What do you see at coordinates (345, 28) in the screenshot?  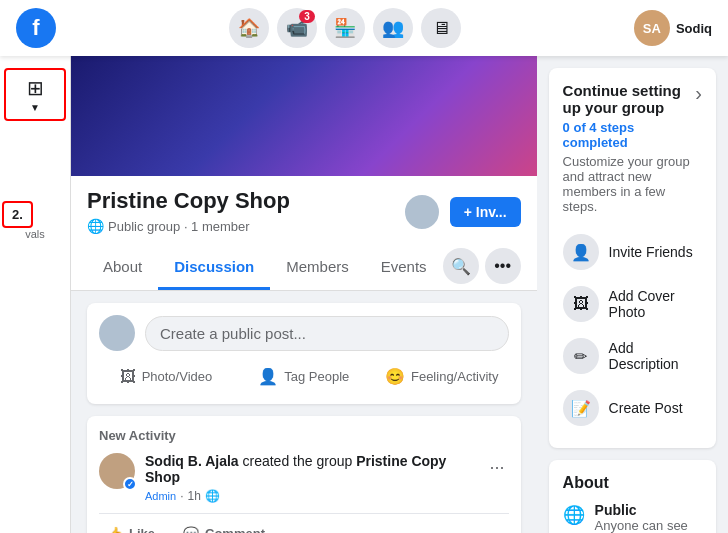 I see `marketplace-nav-icon: 🏪` at bounding box center [345, 28].